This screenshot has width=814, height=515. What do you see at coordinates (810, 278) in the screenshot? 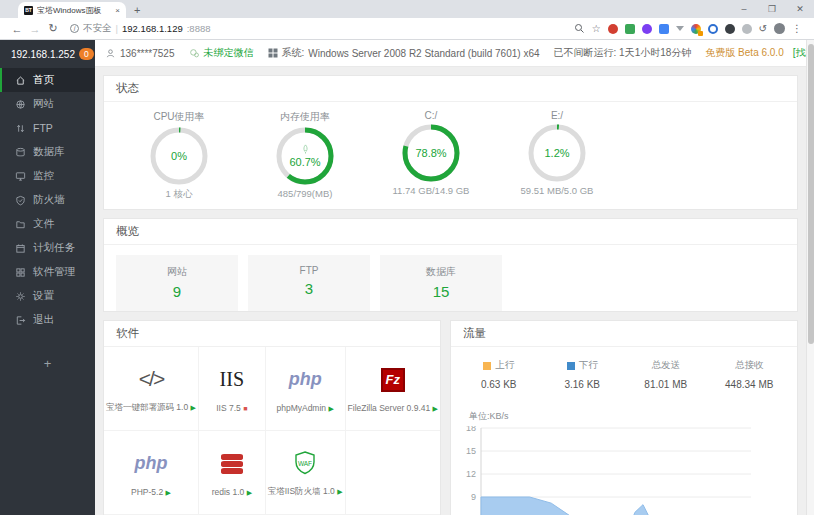
I see `page-scrollbar` at bounding box center [810, 278].